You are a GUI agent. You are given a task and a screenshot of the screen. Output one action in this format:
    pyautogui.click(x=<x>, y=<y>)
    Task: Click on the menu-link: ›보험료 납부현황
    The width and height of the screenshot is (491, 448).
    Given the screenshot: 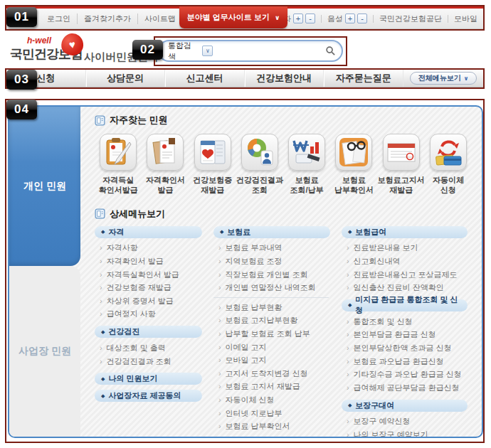 What is the action you would take?
    pyautogui.click(x=272, y=307)
    